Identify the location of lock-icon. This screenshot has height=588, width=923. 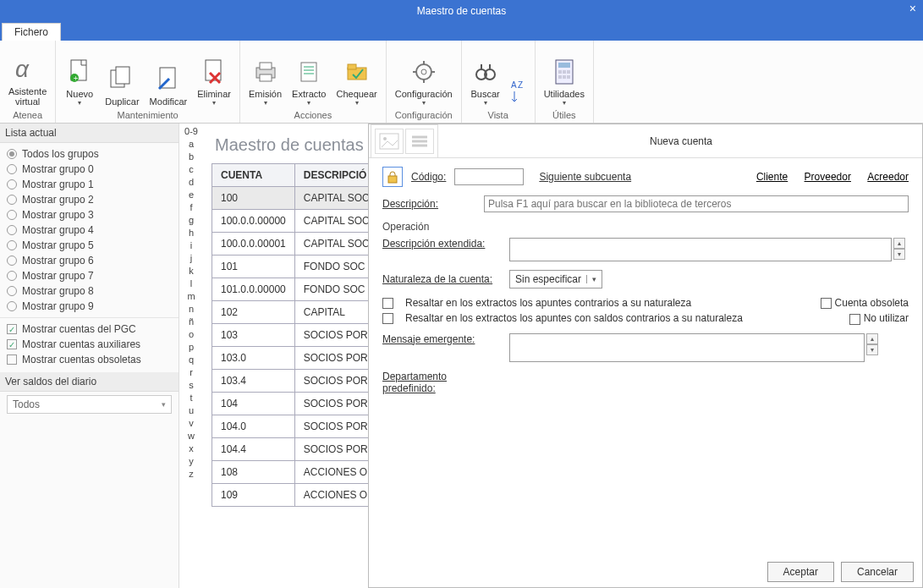
(393, 177).